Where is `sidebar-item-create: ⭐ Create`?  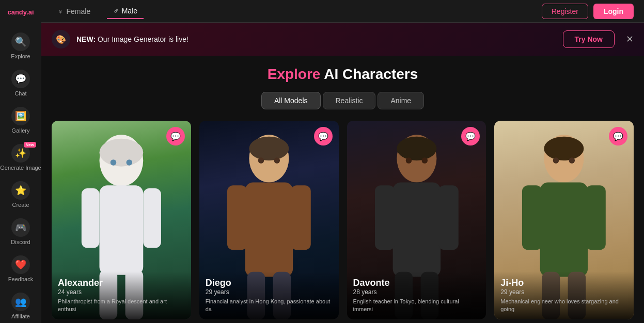 sidebar-item-create: ⭐ Create is located at coordinates (21, 195).